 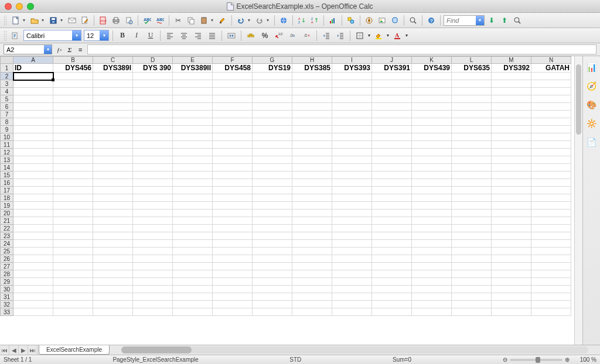 I want to click on row-header: 26, so click(x=7, y=259).